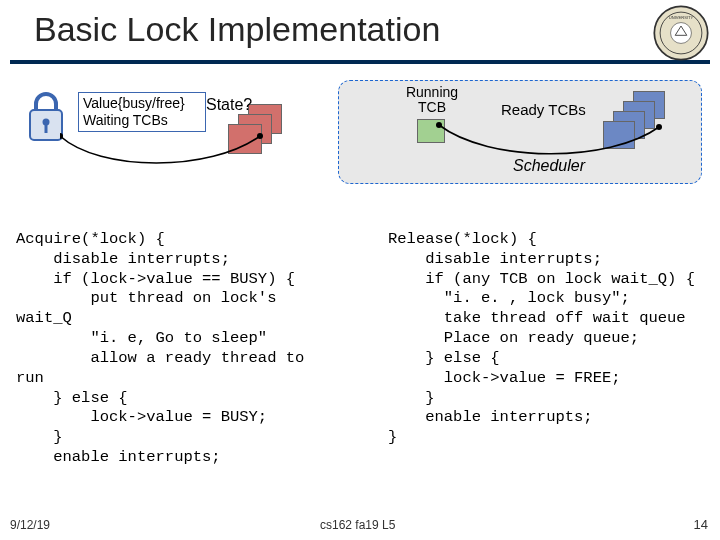 Image resolution: width=720 pixels, height=540 pixels. Describe the element at coordinates (229, 105) in the screenshot. I see `state-question-label: State?` at that location.